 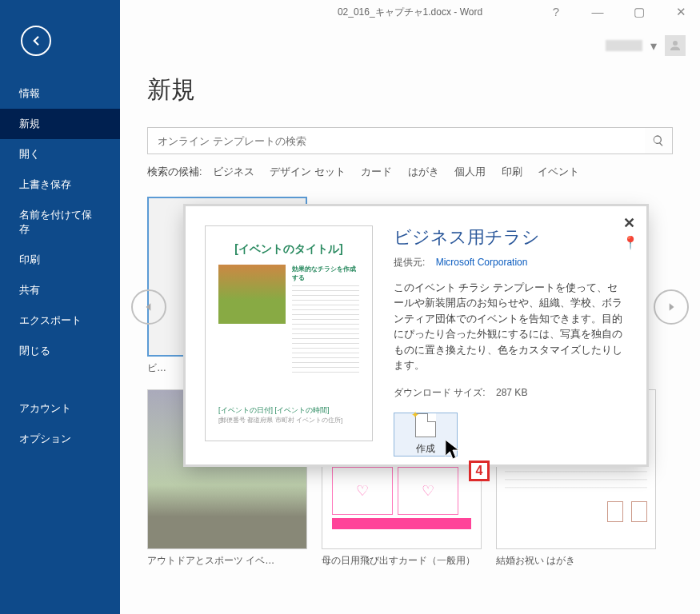 I want to click on template-meta: ビジネス用チラシ 提供元: Microsoft Corporation このイベ…, so click(x=510, y=336).